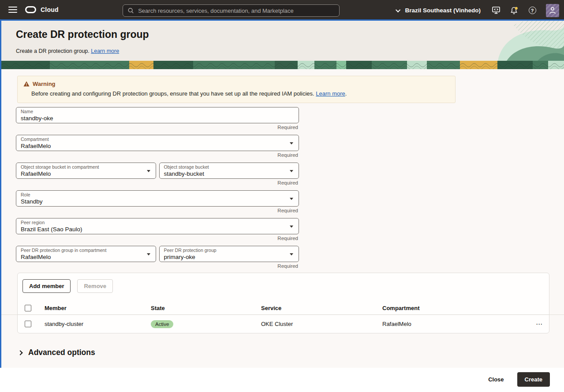  Describe the element at coordinates (157, 147) in the screenshot. I see `compartment-field-group: Compartment RafaelMelo Required` at that location.